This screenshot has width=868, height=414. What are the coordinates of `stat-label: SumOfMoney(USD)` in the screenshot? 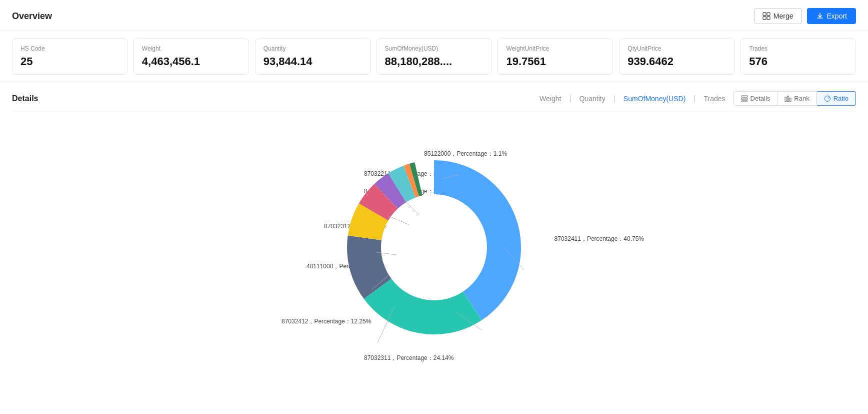 It's located at (434, 49).